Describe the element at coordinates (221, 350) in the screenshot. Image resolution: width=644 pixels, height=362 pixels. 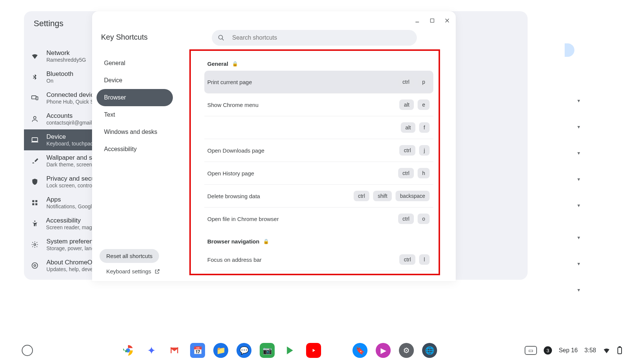
I see `files-app-icon: 📁` at that location.